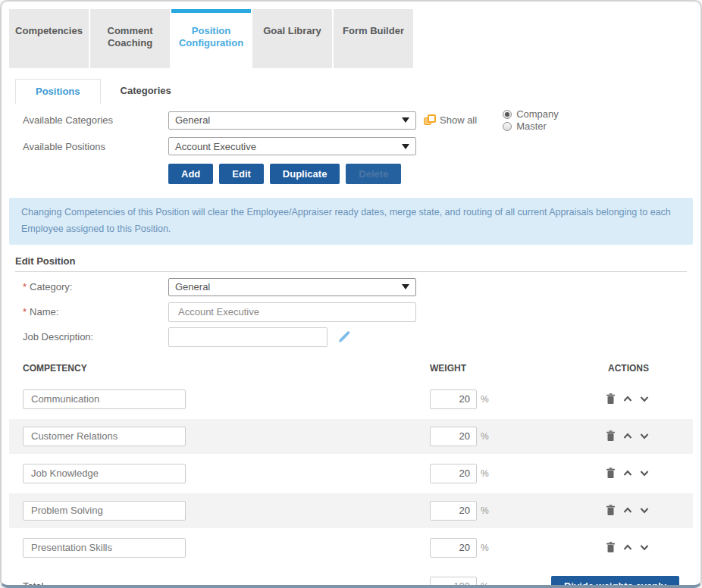  What do you see at coordinates (531, 120) in the screenshot?
I see `scope-radio-group: Company Master` at bounding box center [531, 120].